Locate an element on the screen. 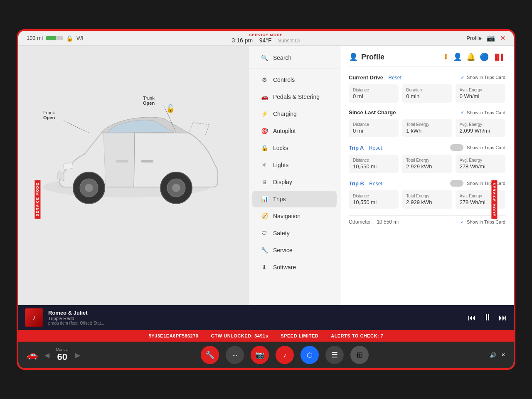  menu-label-lights: Lights is located at coordinates (281, 165).